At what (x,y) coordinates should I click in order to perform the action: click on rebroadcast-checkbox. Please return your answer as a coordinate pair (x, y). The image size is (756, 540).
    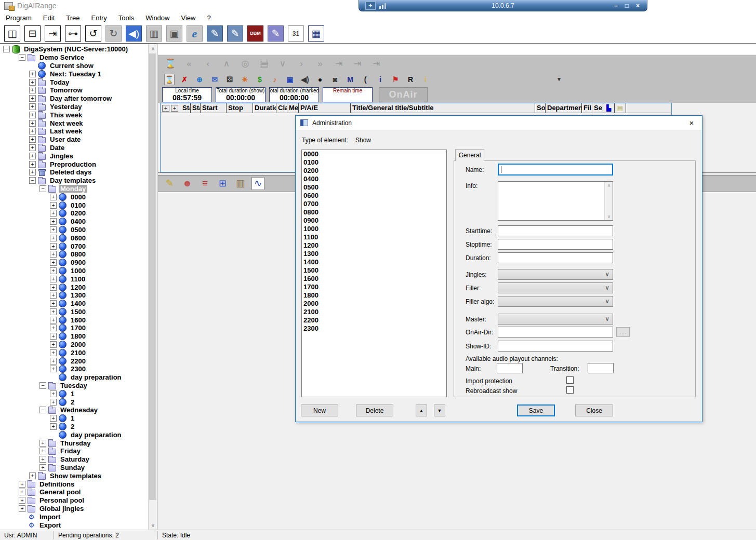
    Looking at the image, I should click on (570, 390).